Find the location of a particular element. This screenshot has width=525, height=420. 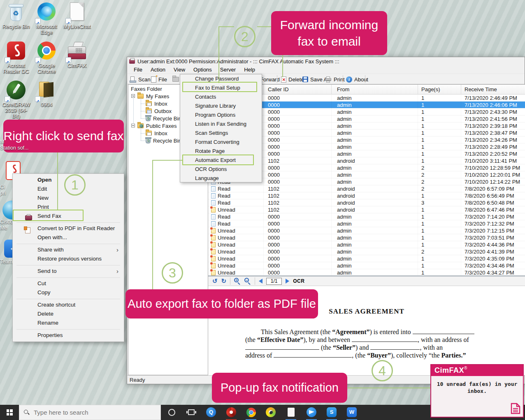

rotate-right-icon: ↻ is located at coordinates (224, 281).